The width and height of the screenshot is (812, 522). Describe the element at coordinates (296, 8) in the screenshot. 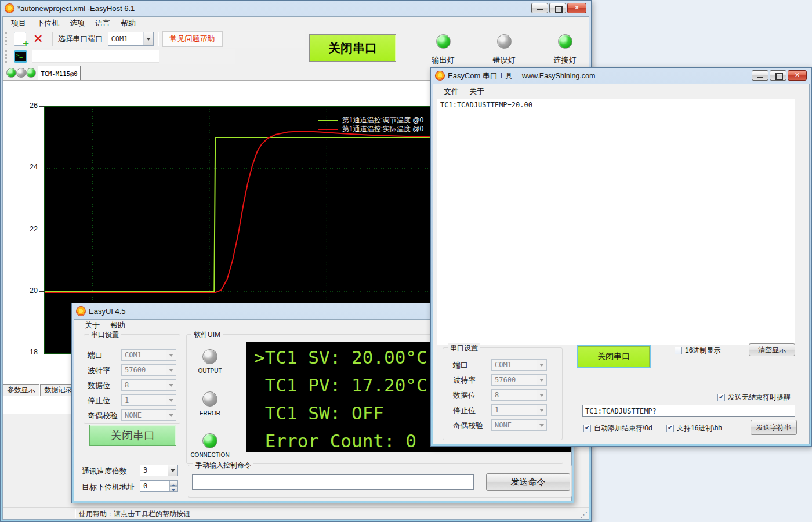

I see `easyhost-titlebar: *autonewproject.xml -EasyHost 6.1` at that location.